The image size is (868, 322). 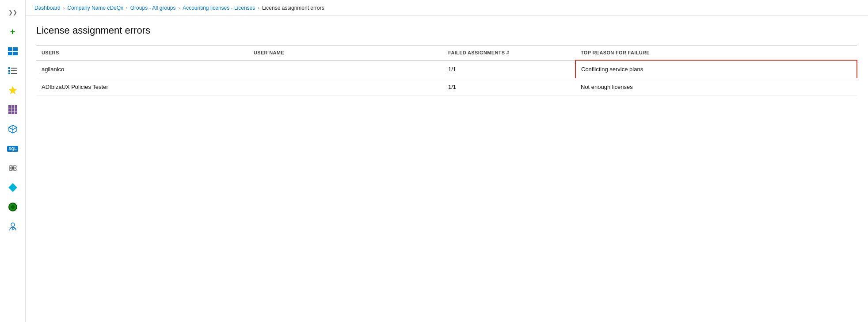 What do you see at coordinates (13, 226) in the screenshot?
I see `sidebar-item-security` at bounding box center [13, 226].